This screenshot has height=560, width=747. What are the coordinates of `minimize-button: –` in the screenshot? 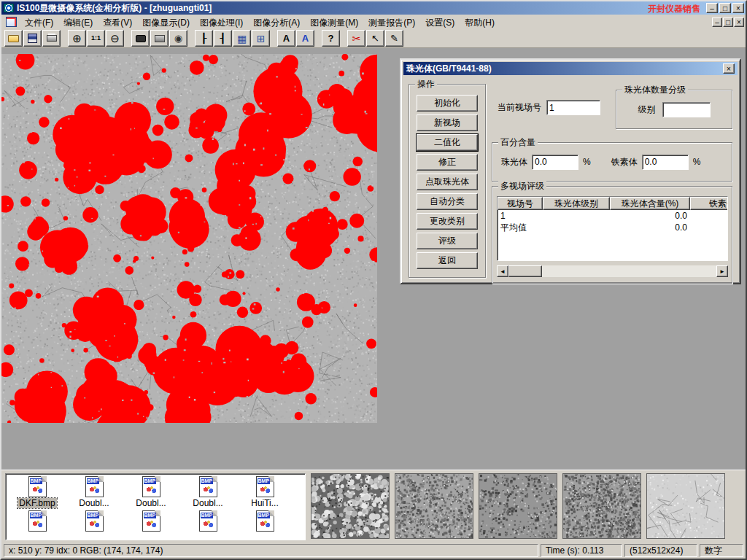 It's located at (712, 8).